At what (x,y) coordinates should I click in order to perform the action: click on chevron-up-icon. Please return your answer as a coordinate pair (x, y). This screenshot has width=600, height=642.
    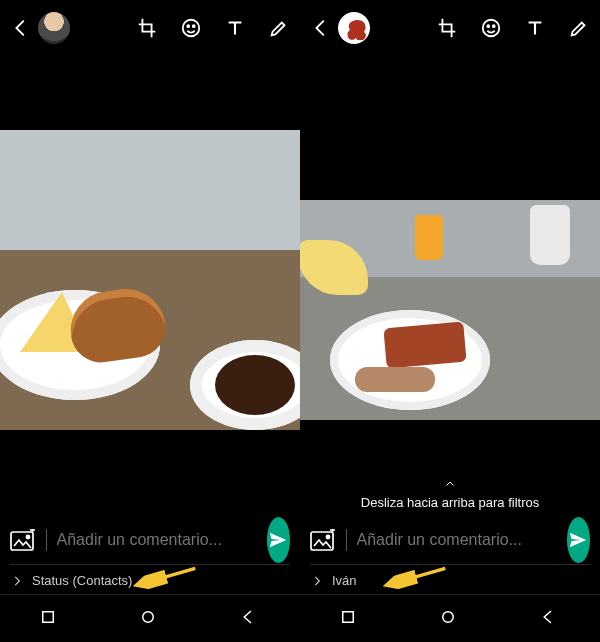
    Looking at the image, I should click on (450, 486).